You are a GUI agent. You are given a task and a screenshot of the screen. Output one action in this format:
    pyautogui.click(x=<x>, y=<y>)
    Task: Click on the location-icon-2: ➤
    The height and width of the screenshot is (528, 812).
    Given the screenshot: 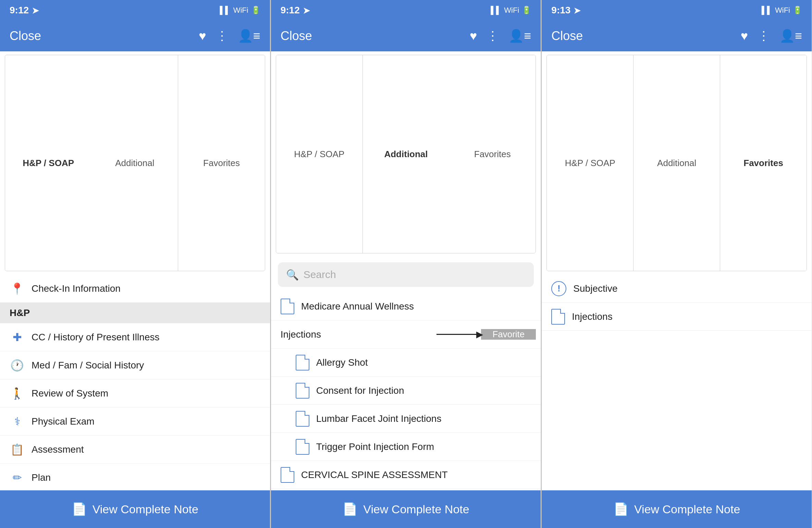 What is the action you would take?
    pyautogui.click(x=306, y=10)
    